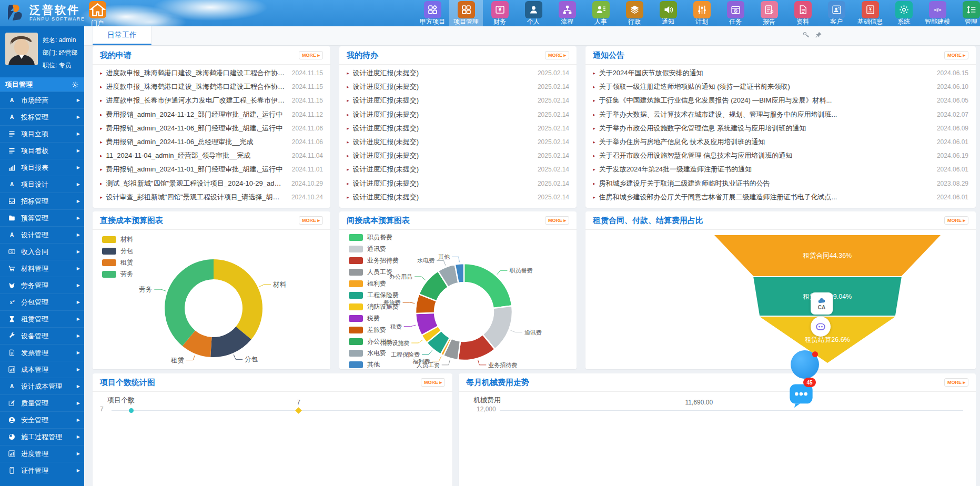 The width and height of the screenshot is (980, 486). I want to click on list-item-link: 关于举办市政公用设施数字化管理信息 系统建设与应用培训班的通知, so click(703, 128).